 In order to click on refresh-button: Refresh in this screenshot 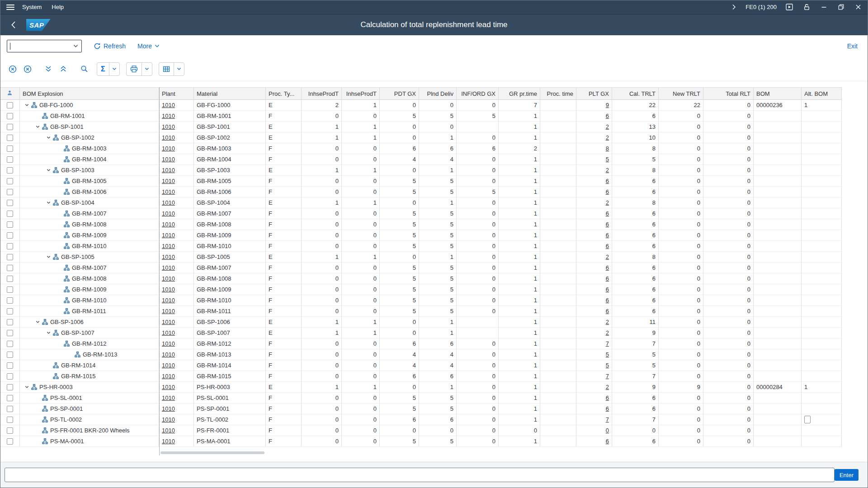, I will do `click(109, 46)`.